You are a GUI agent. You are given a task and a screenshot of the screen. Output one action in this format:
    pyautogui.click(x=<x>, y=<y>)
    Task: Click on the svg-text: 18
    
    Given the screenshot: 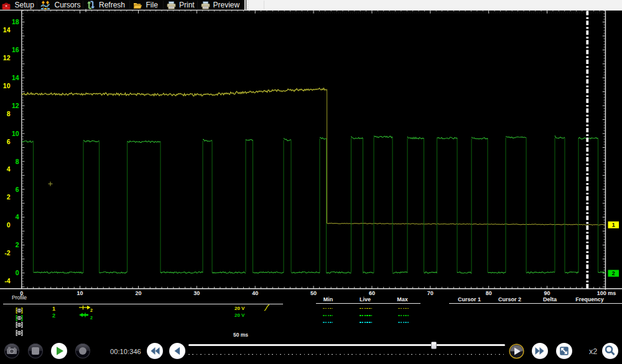 What is the action you would take?
    pyautogui.click(x=16, y=22)
    